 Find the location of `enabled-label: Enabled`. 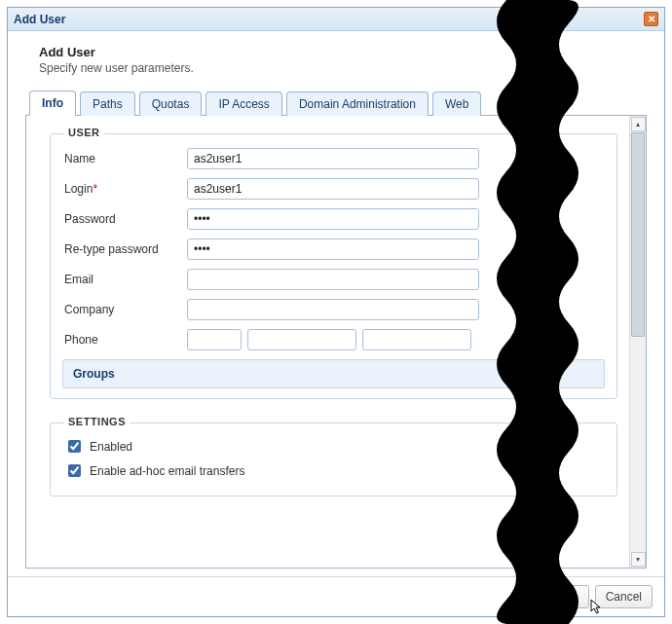

enabled-label: Enabled is located at coordinates (111, 447).